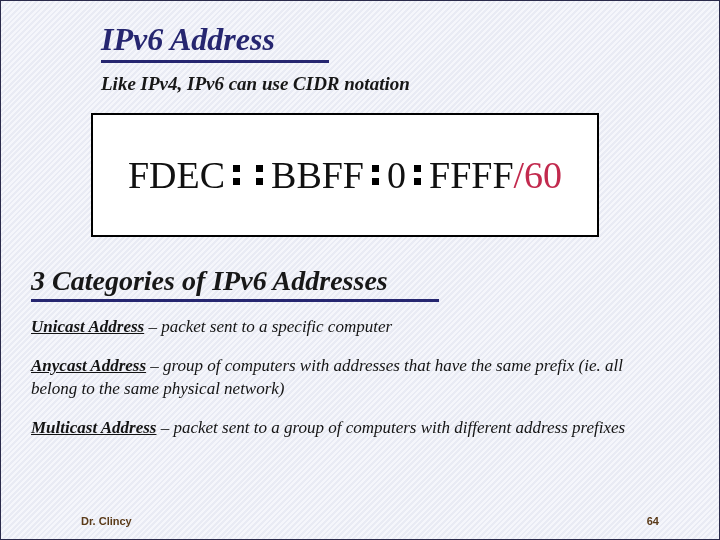  What do you see at coordinates (88, 366) in the screenshot?
I see `category-term: Anycast Address` at bounding box center [88, 366].